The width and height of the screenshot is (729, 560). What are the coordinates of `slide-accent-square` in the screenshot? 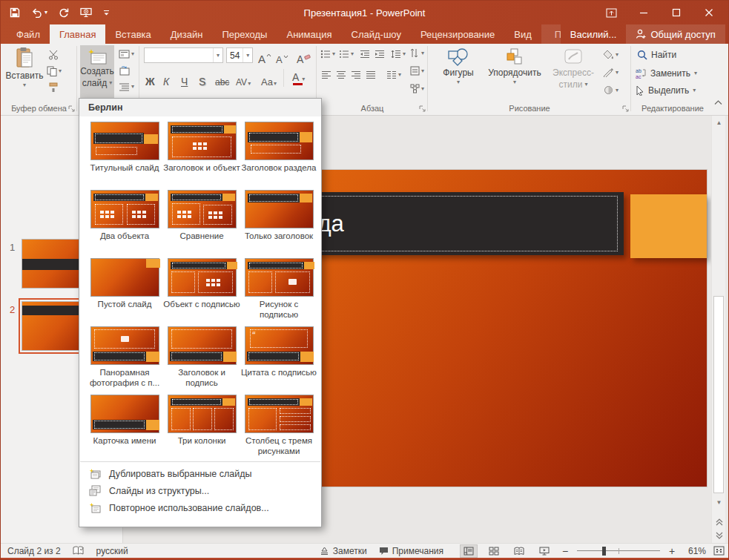 It's located at (669, 226).